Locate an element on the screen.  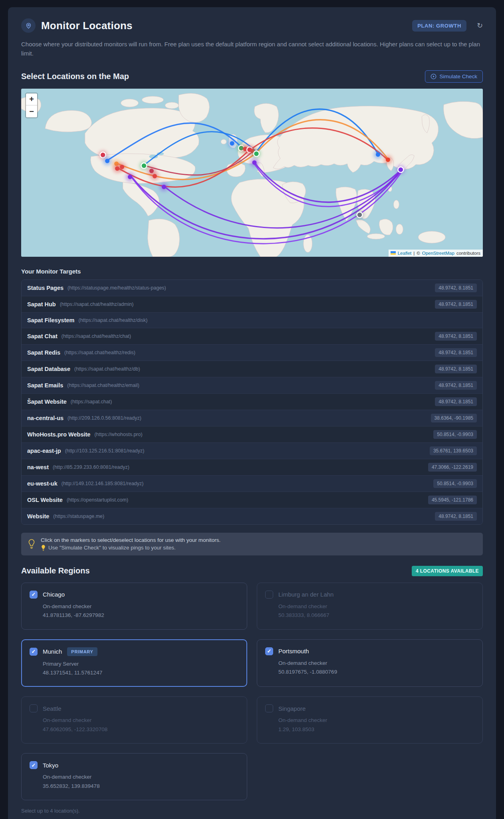
region-name: Limburg an der Lahn is located at coordinates (306, 594).